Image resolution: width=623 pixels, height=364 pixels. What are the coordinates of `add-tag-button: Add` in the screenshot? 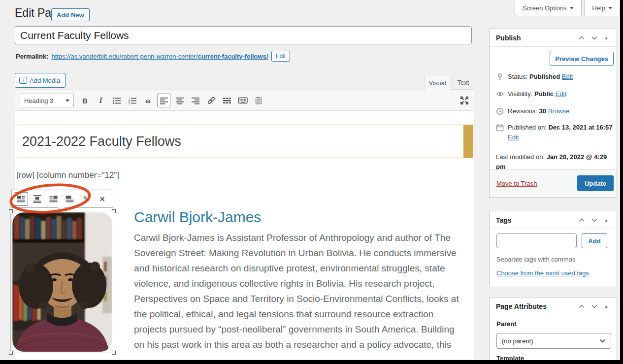 It's located at (594, 241).